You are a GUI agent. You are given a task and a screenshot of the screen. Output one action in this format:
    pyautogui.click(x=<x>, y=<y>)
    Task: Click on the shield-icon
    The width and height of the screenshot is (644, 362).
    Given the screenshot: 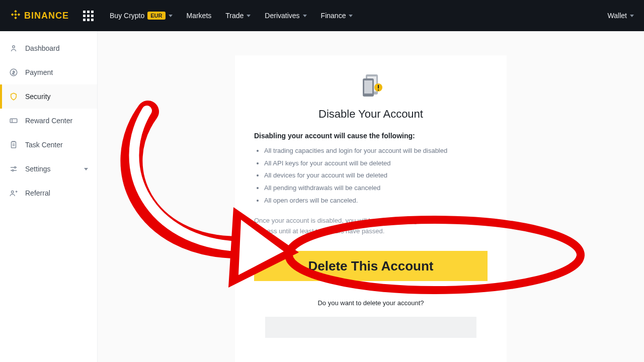 What is the action you would take?
    pyautogui.click(x=14, y=97)
    